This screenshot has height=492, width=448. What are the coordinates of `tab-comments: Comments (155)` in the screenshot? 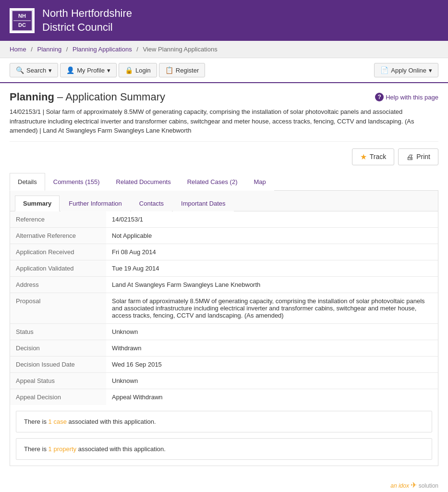 It's located at (77, 182).